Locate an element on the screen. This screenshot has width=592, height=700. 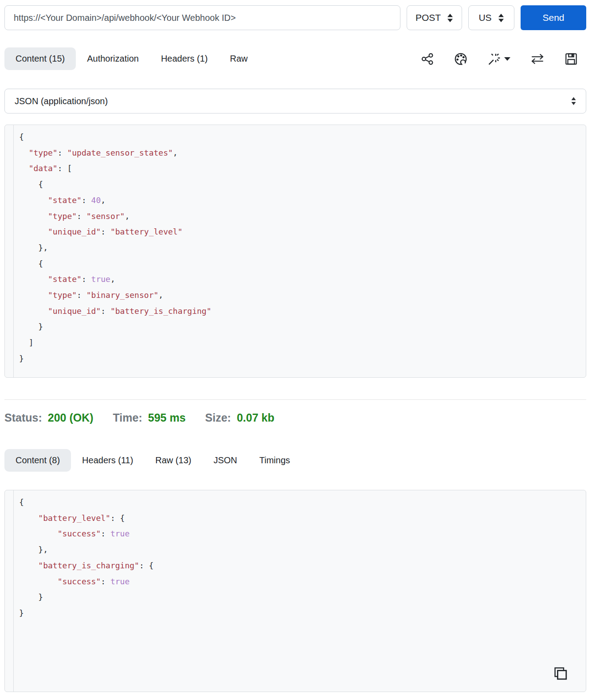
save-icon is located at coordinates (571, 59).